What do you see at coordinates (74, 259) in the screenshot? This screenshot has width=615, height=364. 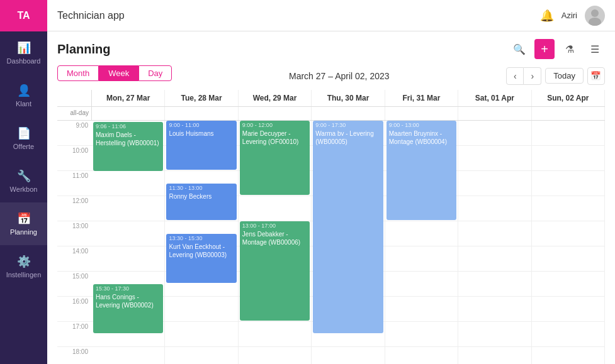 I see `time-label-1400: 14:00` at bounding box center [74, 259].